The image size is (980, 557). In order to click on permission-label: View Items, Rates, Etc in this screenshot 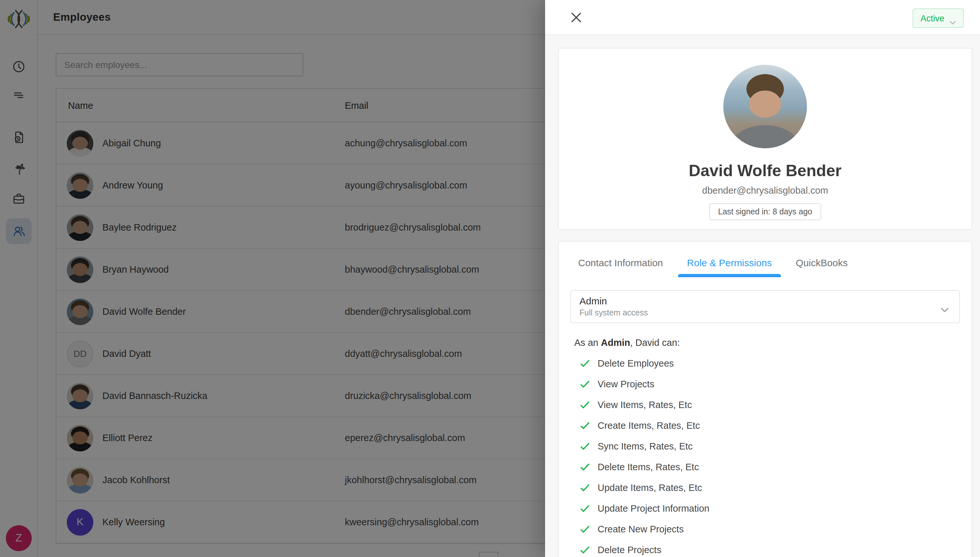, I will do `click(645, 405)`.